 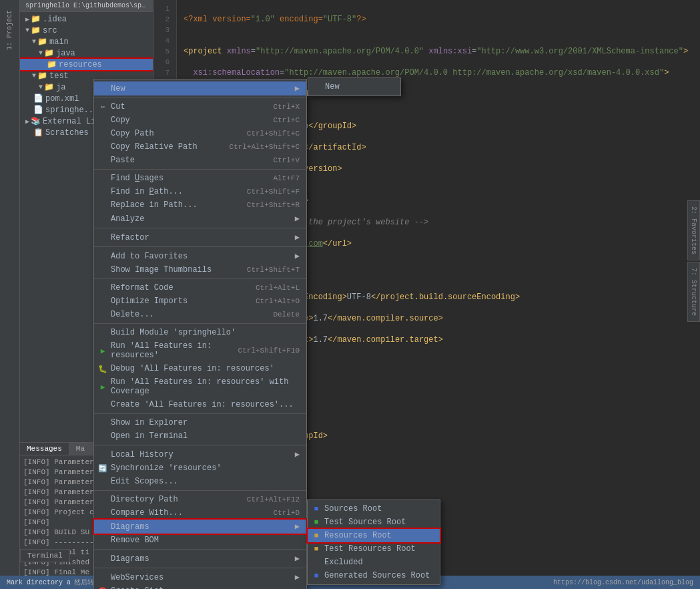 What do you see at coordinates (81, 449) in the screenshot?
I see `tab-ma: Ma` at bounding box center [81, 449].